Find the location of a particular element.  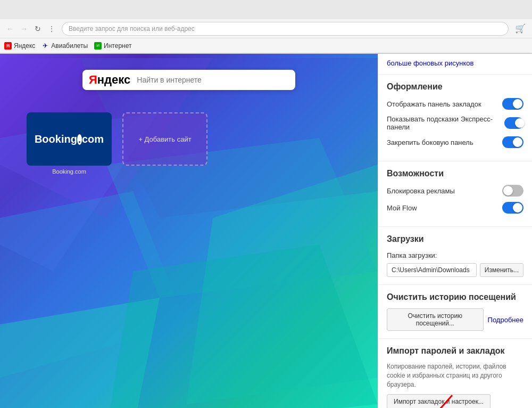

more-backgrounds-section: больше фоновых рисунков is located at coordinates (455, 63).